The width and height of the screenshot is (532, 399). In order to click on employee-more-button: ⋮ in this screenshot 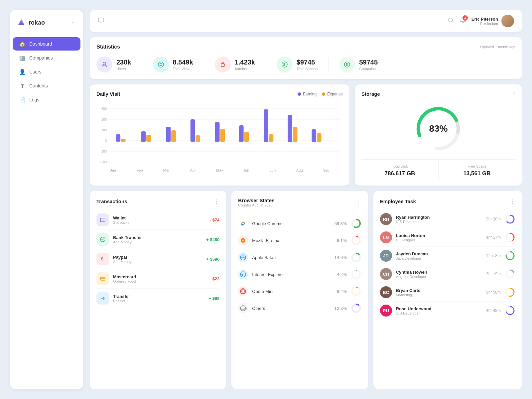, I will do `click(512, 201)`.